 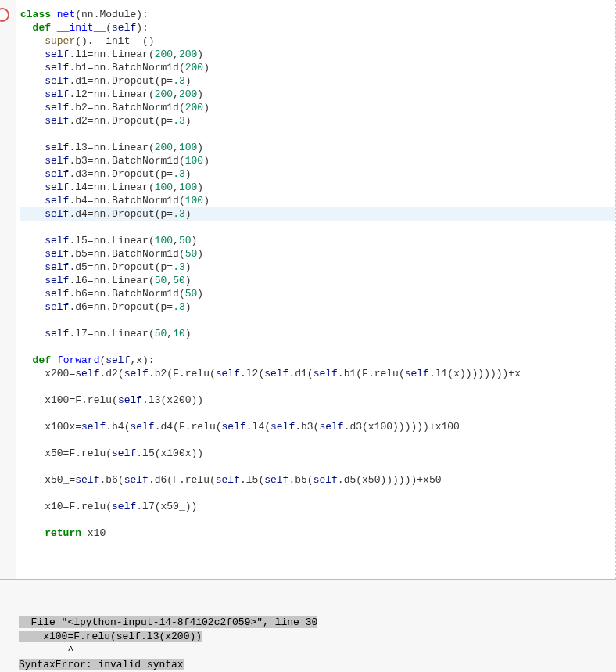 I want to click on code-line: self.d4=nn.Dropout(p=.3), so click(x=317, y=214).